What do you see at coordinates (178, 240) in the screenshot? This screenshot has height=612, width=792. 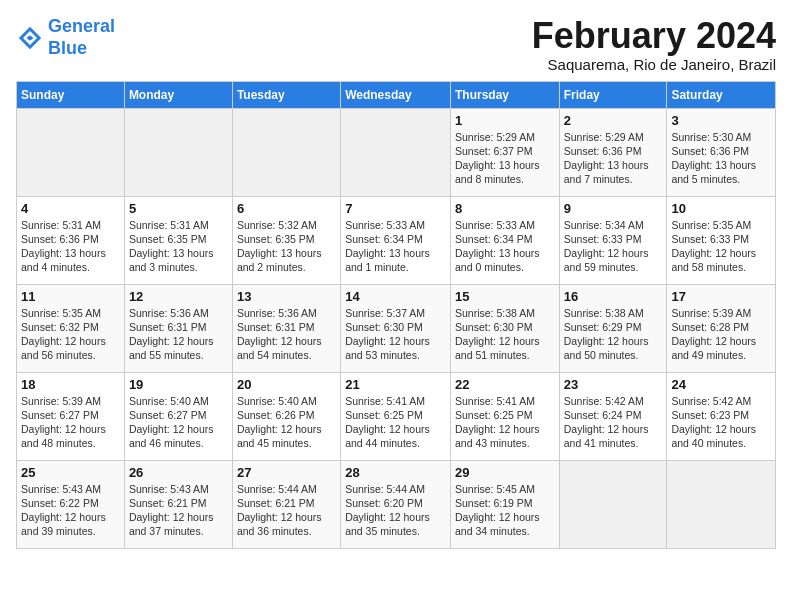 I see `calendar-cell: 5Sunrise: 5:31 AM Sunset: 6:35 PM Daylig…` at bounding box center [178, 240].